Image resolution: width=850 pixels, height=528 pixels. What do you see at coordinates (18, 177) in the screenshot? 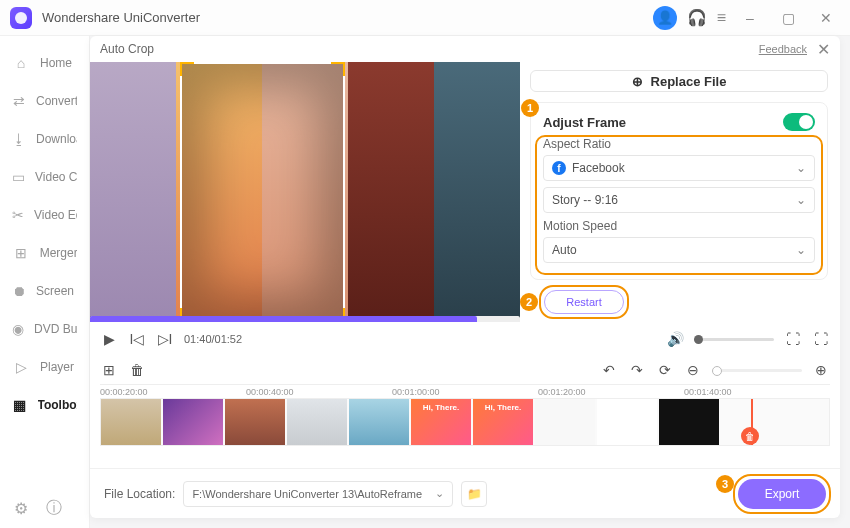
I see `compressor-icon: ▭` at bounding box center [18, 177].